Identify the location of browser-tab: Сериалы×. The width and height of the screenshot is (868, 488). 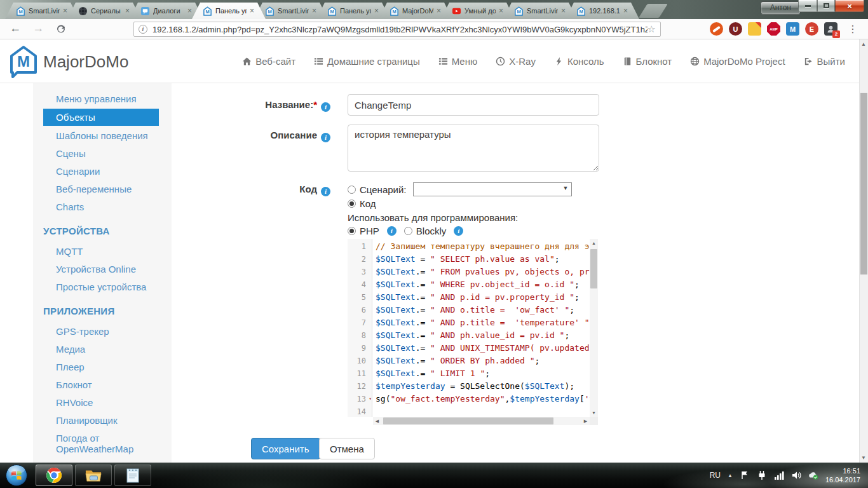
(104, 11).